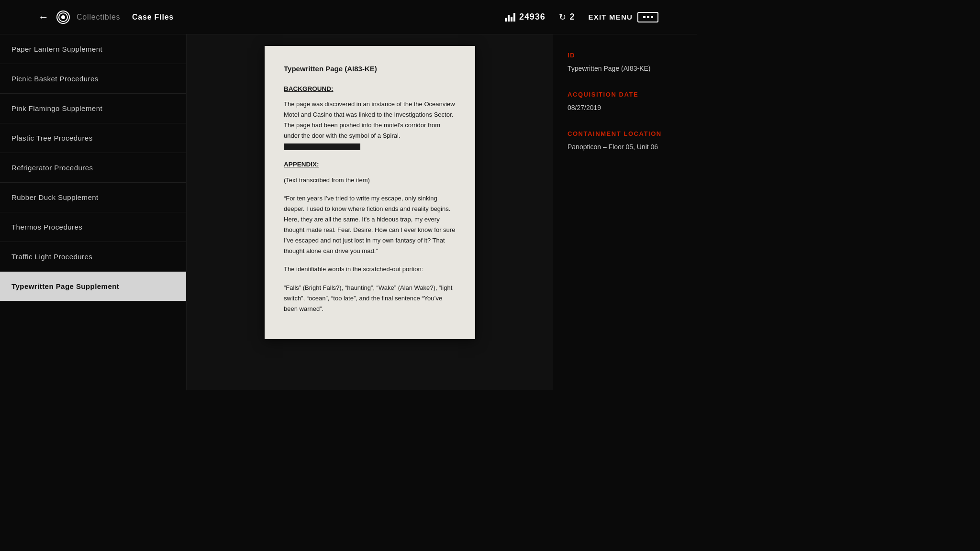 The height and width of the screenshot is (551, 980). Describe the element at coordinates (370, 89) in the screenshot. I see `doc-background-header: BACKGROUND:` at that location.